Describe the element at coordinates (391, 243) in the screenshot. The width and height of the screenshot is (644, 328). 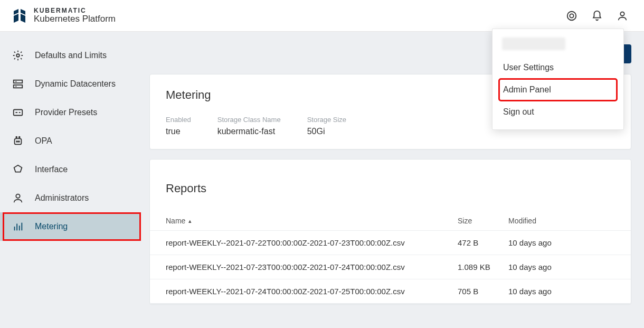
I see `table-row: report-WEEKLY--2021-07-22T00:00:00Z-2021…` at that location.